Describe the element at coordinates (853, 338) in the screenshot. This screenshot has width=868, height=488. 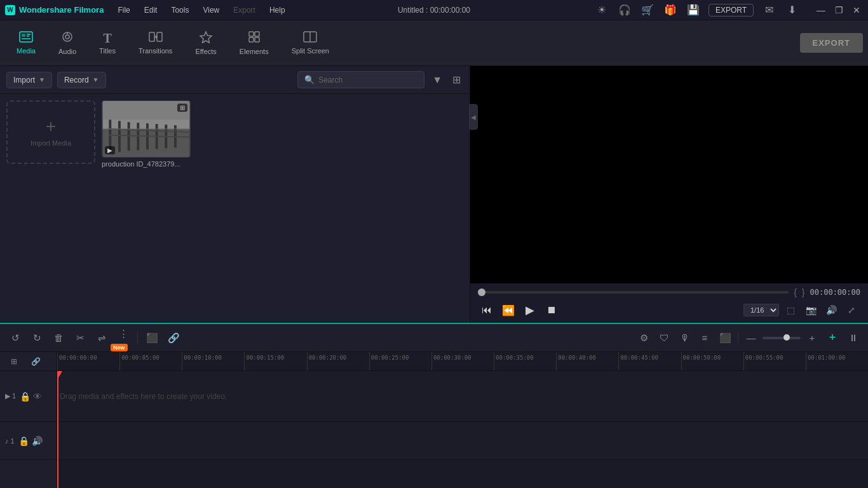
I see `pause-all-button: ⏸` at that location.